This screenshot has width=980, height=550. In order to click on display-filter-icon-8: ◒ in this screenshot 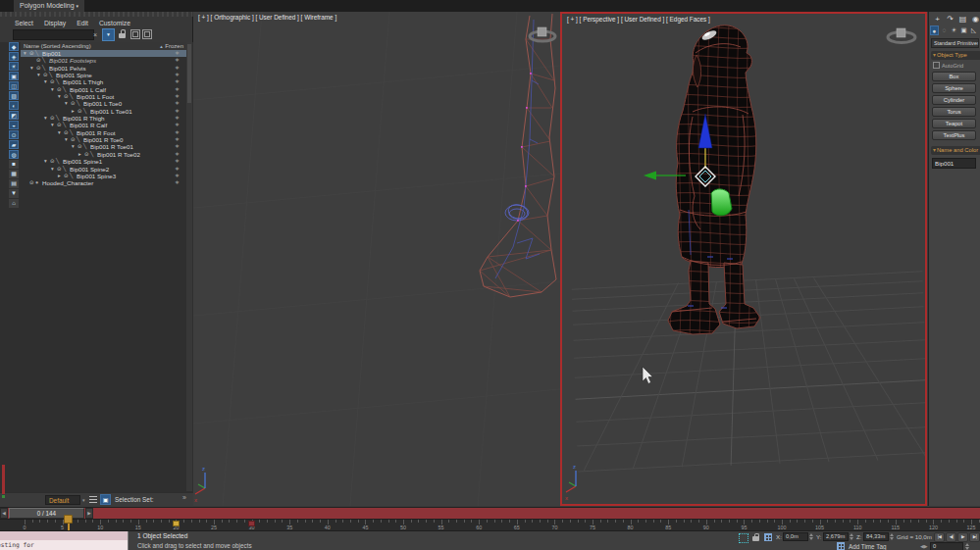, I will do `click(14, 125)`.